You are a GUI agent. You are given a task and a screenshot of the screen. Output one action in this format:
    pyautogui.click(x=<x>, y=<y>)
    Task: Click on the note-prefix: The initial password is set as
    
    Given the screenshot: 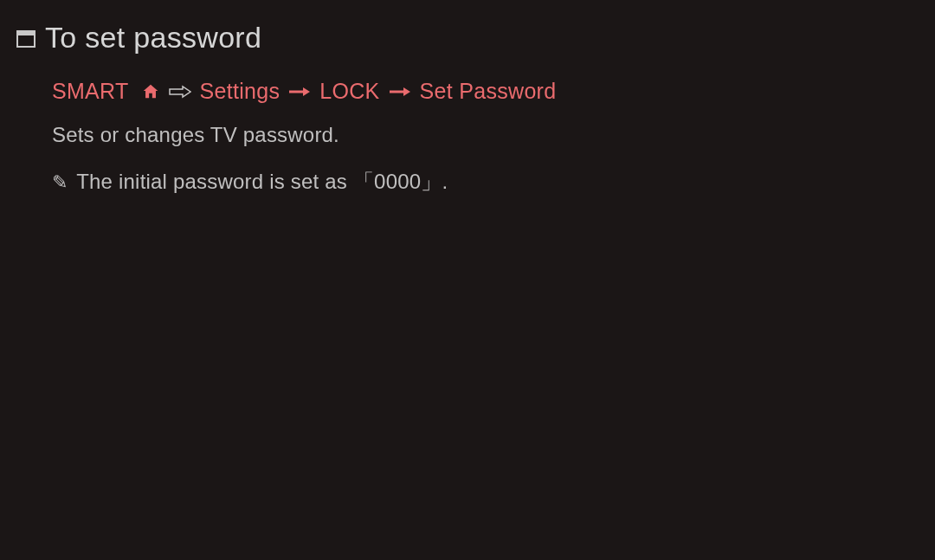 What is the action you would take?
    pyautogui.click(x=215, y=182)
    